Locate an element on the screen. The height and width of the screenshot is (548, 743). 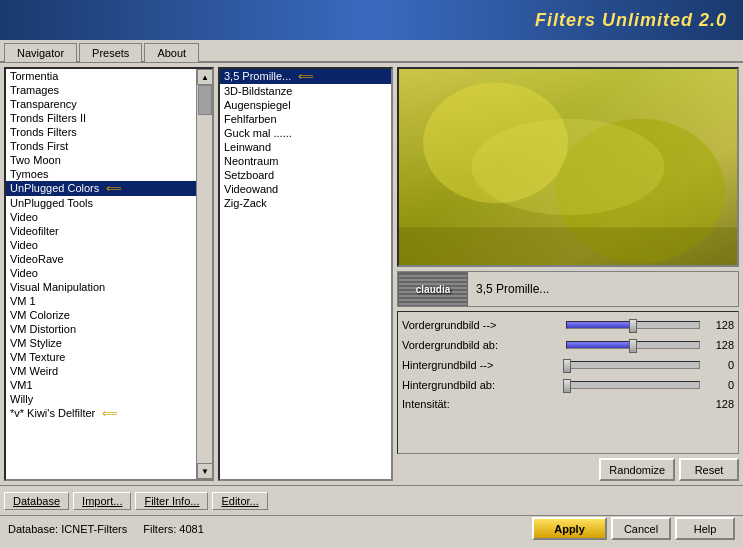
subfilter-list-item: Leinwand is located at coordinates (306, 147).